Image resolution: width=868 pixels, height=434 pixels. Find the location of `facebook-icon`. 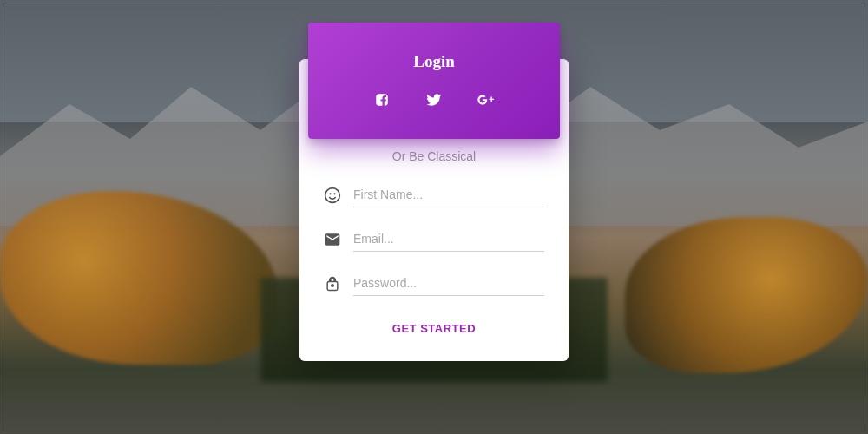

facebook-icon is located at coordinates (382, 100).